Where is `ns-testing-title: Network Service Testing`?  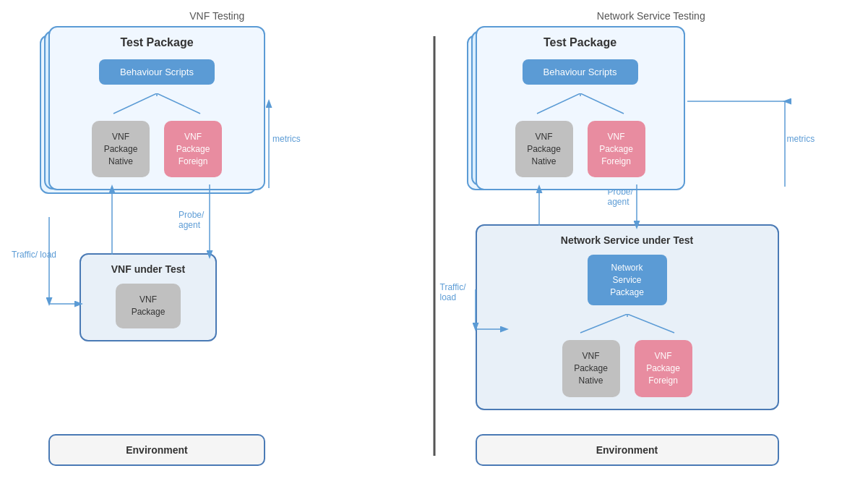 ns-testing-title: Network Service Testing is located at coordinates (652, 11).